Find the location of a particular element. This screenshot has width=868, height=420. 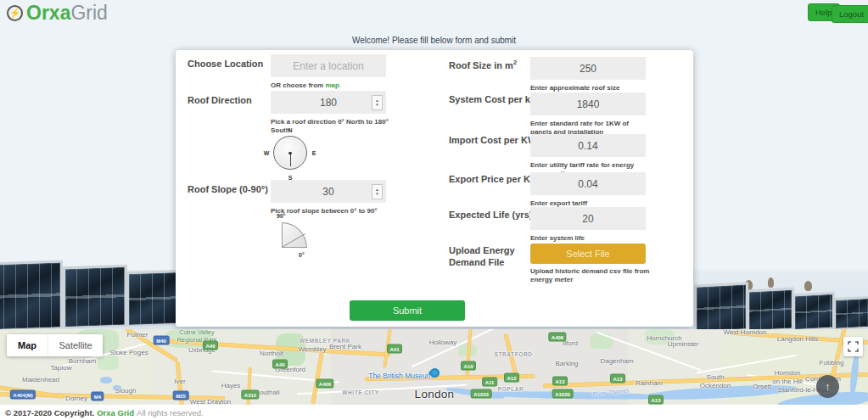

fullscreen-button is located at coordinates (854, 346).